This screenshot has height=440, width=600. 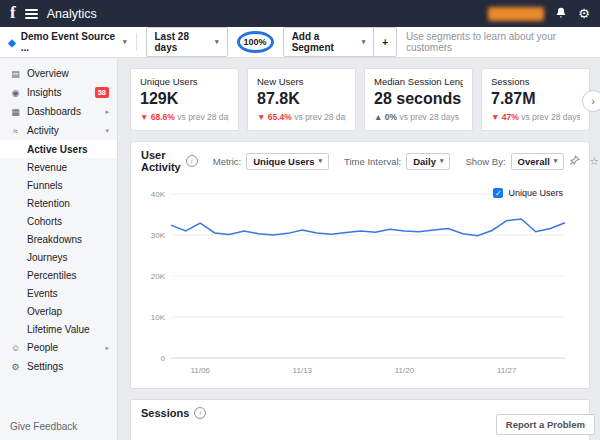 What do you see at coordinates (47, 168) in the screenshot?
I see `sidebar-item-label: Revenue` at bounding box center [47, 168].